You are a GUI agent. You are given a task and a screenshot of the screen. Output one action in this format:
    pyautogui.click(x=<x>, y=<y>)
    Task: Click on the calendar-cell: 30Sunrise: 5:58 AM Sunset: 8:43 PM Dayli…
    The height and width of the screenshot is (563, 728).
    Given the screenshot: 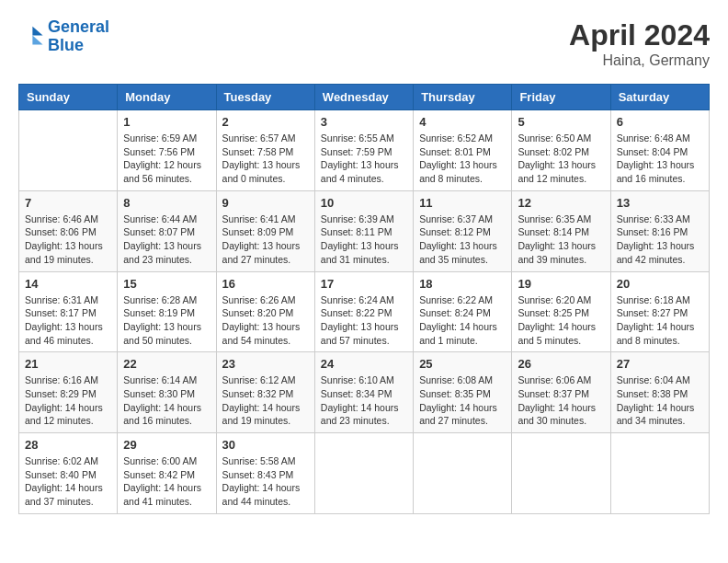 What is the action you would take?
    pyautogui.click(x=265, y=474)
    